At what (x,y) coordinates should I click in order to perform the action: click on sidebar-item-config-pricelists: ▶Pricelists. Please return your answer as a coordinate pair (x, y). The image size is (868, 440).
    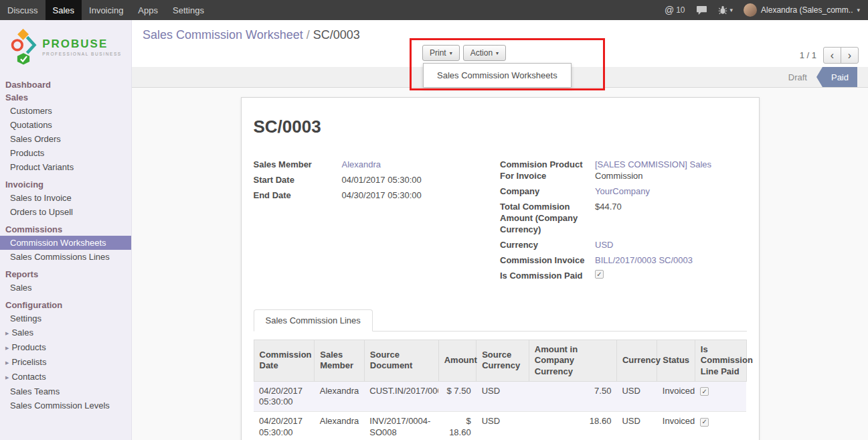
    Looking at the image, I should click on (66, 362).